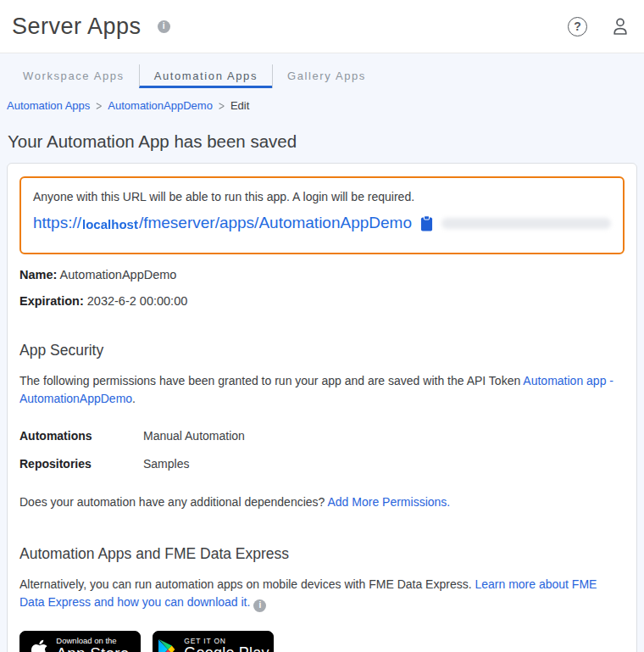  I want to click on title-info-icon: i, so click(164, 27).